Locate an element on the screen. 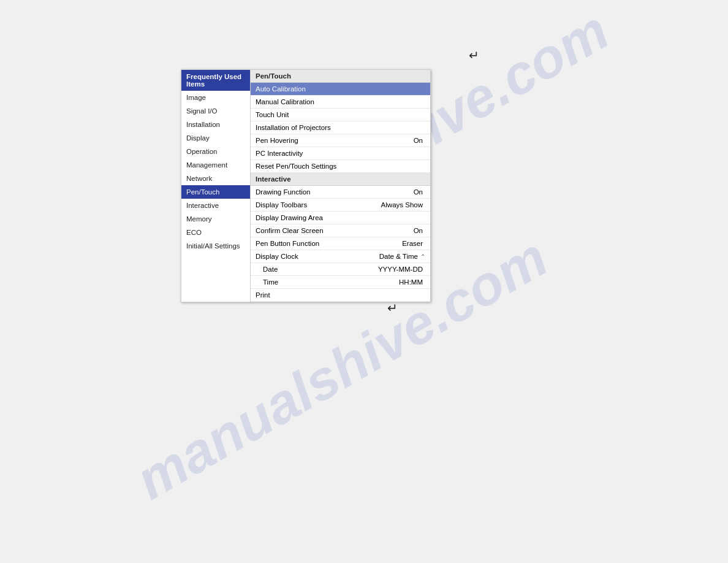 This screenshot has height=563, width=728. pen-touch-section-header: Pen/Touch is located at coordinates (341, 76).